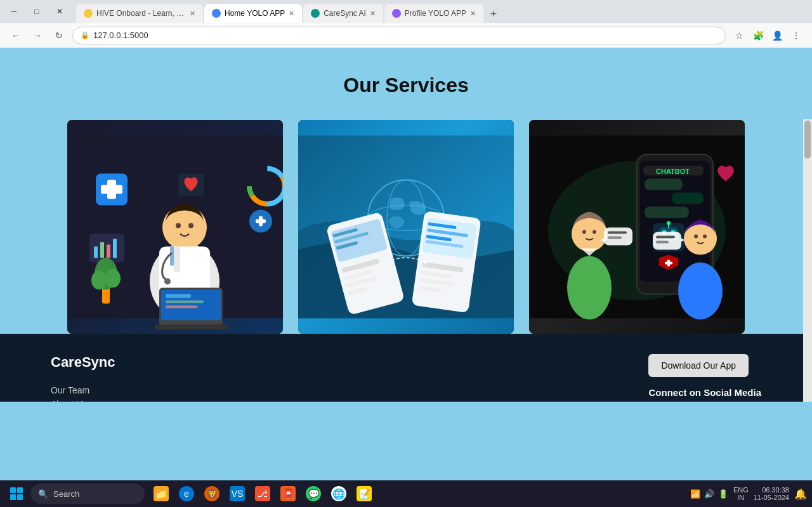  Describe the element at coordinates (406, 494) in the screenshot. I see `taskbar: 🔍 Search 📁 e 🦁 VS ⎇ 📮 💬 🌐 📝` at that location.